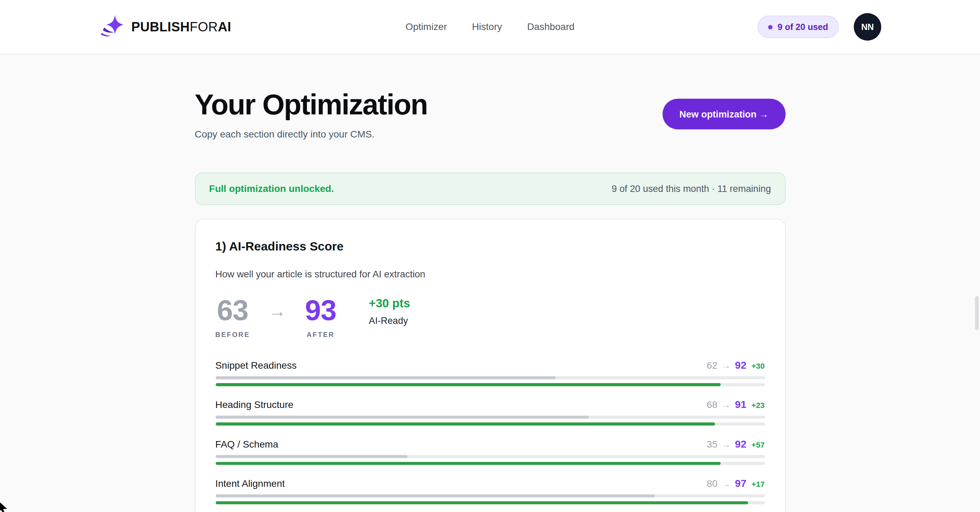 Image resolution: width=980 pixels, height=512 pixels. Describe the element at coordinates (247, 444) in the screenshot. I see `metric-label: FAQ / Schema` at that location.